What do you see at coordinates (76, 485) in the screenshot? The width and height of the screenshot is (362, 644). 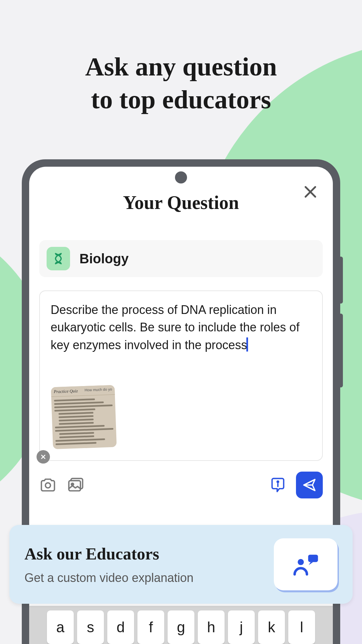 I see `gallery-icon` at bounding box center [76, 485].